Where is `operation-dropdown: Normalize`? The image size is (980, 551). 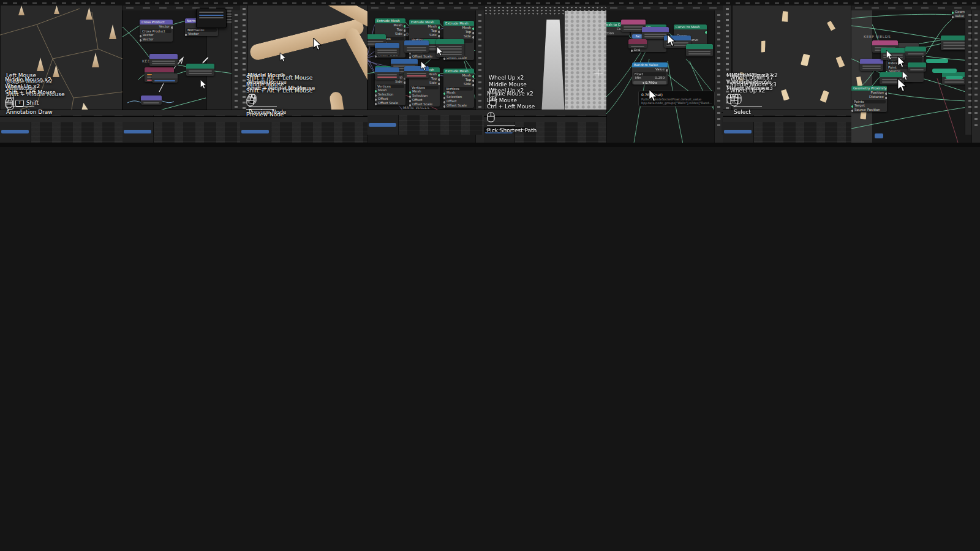 operation-dropdown: Normalize is located at coordinates (202, 30).